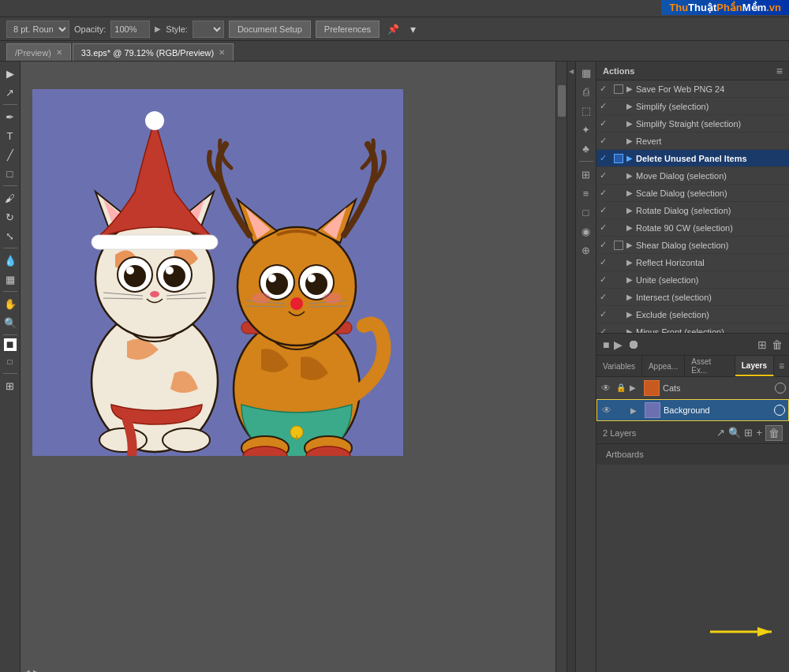 The image size is (789, 672). I want to click on panel-icon-2: ⎙, so click(586, 91).